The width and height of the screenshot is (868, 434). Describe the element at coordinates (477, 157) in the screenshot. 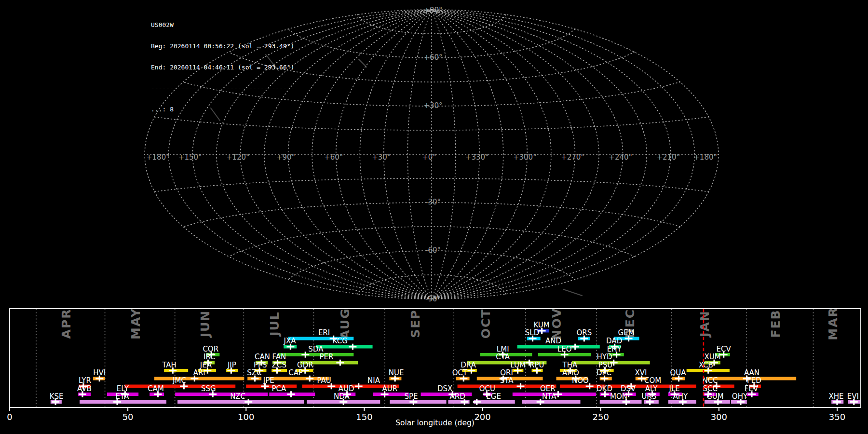

I see `longitude-label: +330°` at that location.